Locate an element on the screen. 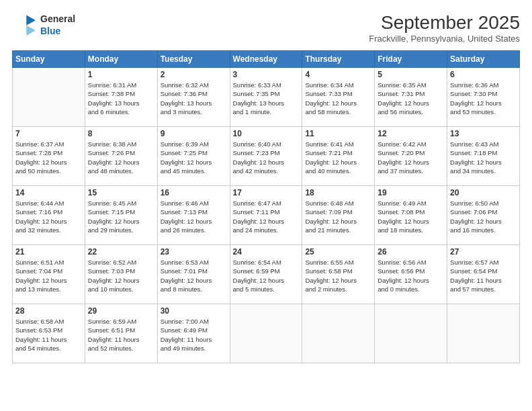  calendar-cell: 4Sunrise: 6:34 AMSunset: 7:33 PMDaylight… is located at coordinates (339, 97).